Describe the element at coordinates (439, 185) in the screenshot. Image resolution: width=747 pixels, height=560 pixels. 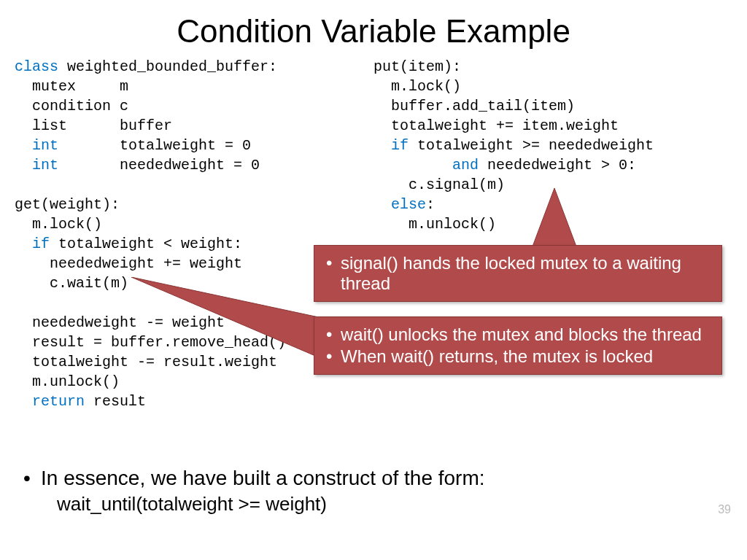
I see `code-text: c.signal(m)` at that location.